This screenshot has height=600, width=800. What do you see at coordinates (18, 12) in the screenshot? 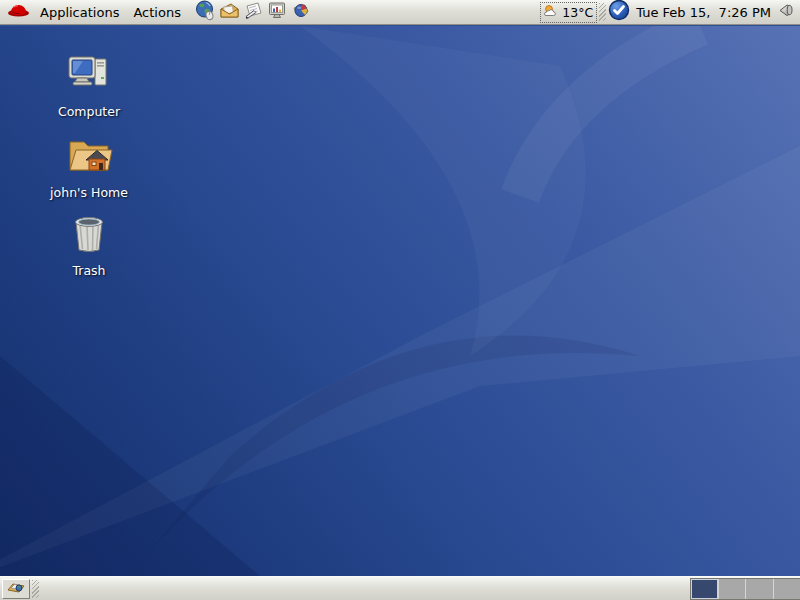
I see `redhat-main-menu-button` at bounding box center [18, 12].